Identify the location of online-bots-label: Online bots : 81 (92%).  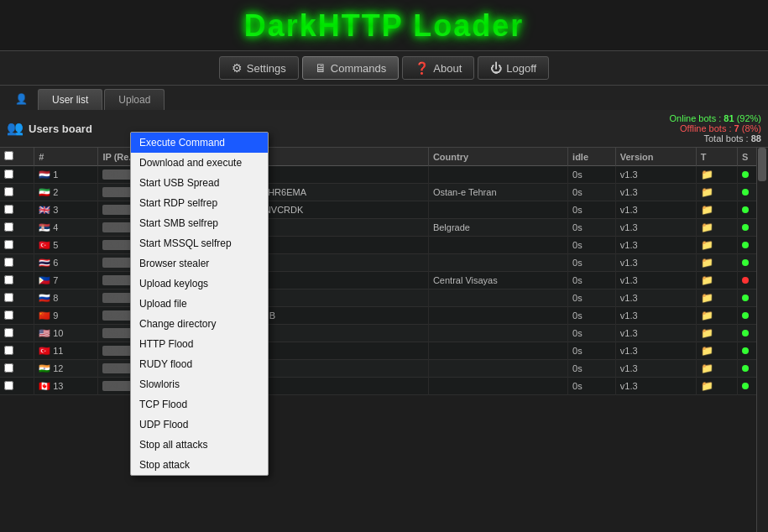
(715, 118).